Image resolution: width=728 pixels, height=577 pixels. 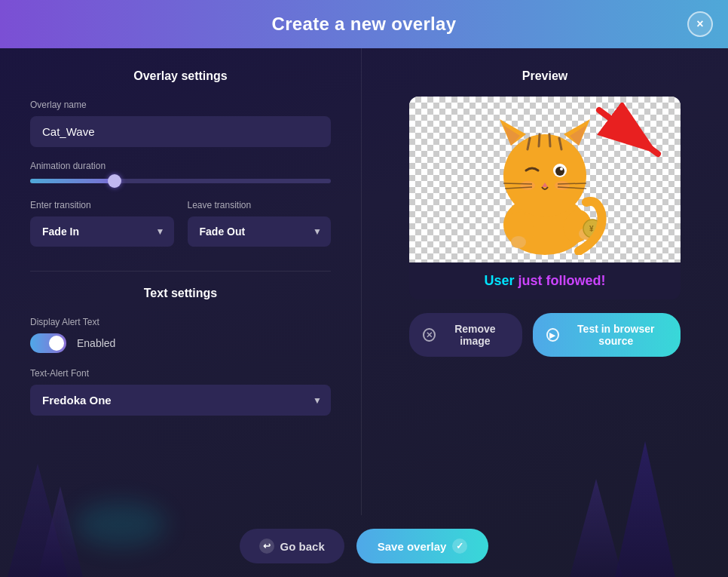 I want to click on animation-duration-label: Animation duration, so click(x=181, y=166).